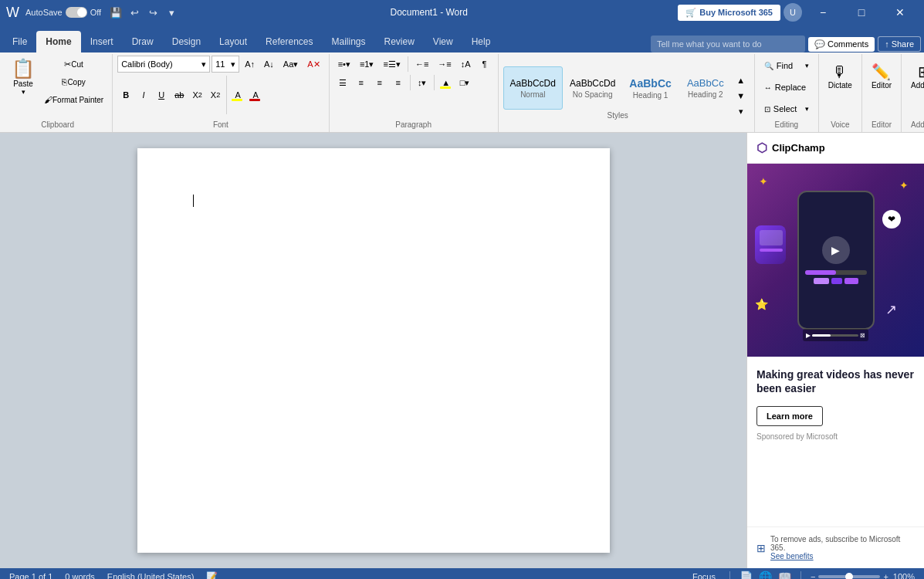 Image resolution: width=924 pixels, height=579 pixels. What do you see at coordinates (741, 111) in the screenshot?
I see `styles-more-button: ▾` at bounding box center [741, 111].